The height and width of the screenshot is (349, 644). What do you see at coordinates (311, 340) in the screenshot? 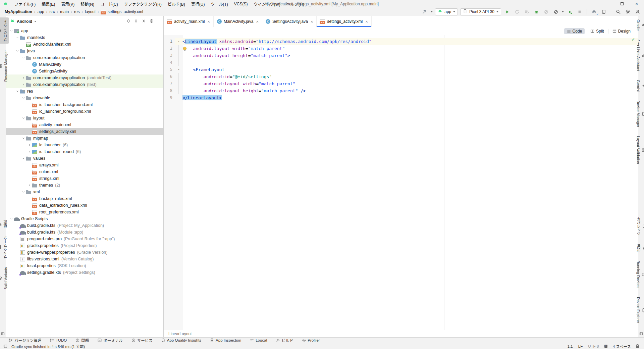
I see `tool-window-button-profiler: Profiler` at bounding box center [311, 340].